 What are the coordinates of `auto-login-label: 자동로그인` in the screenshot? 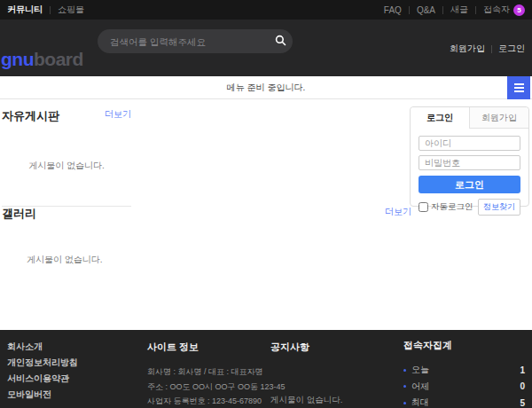 It's located at (452, 208).